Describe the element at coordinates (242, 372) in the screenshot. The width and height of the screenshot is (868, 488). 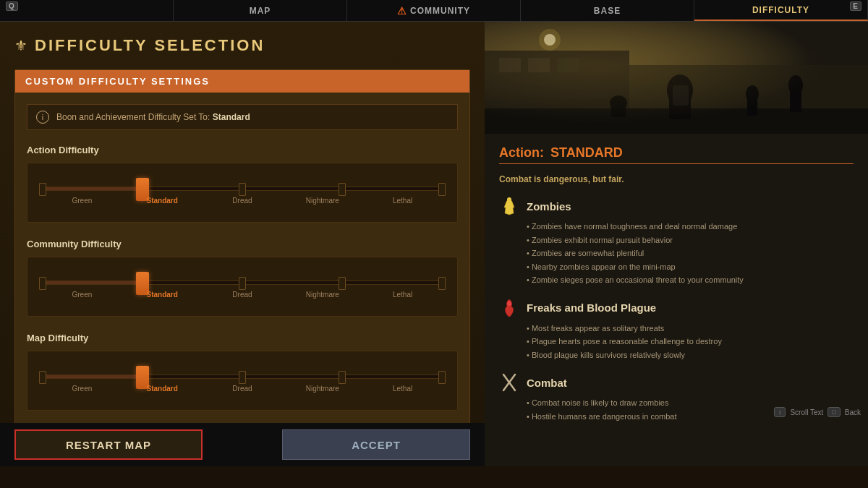
I see `map-difficulty-section: Map Difficulty Green Standard Dread` at that location.